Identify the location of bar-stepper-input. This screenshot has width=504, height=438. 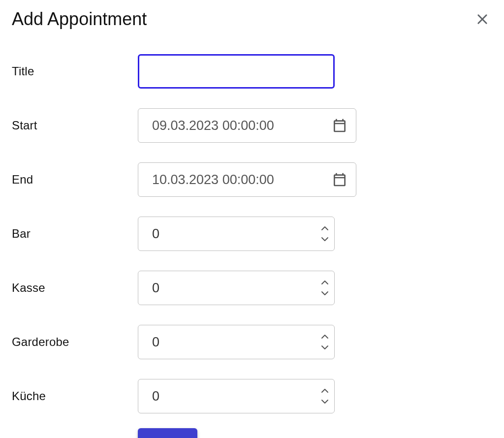
(236, 234).